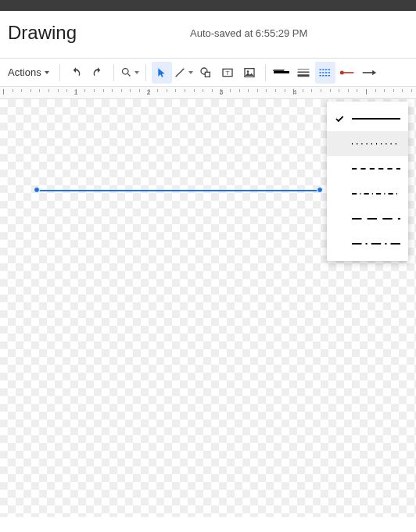  What do you see at coordinates (228, 73) in the screenshot?
I see `textbox-icon: T` at bounding box center [228, 73].